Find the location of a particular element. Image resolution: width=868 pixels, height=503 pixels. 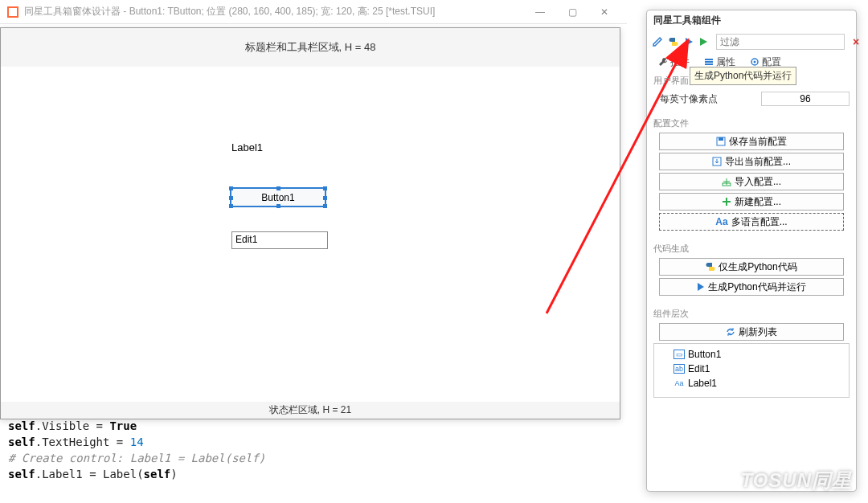

tree-label: Edit1 is located at coordinates (699, 369).